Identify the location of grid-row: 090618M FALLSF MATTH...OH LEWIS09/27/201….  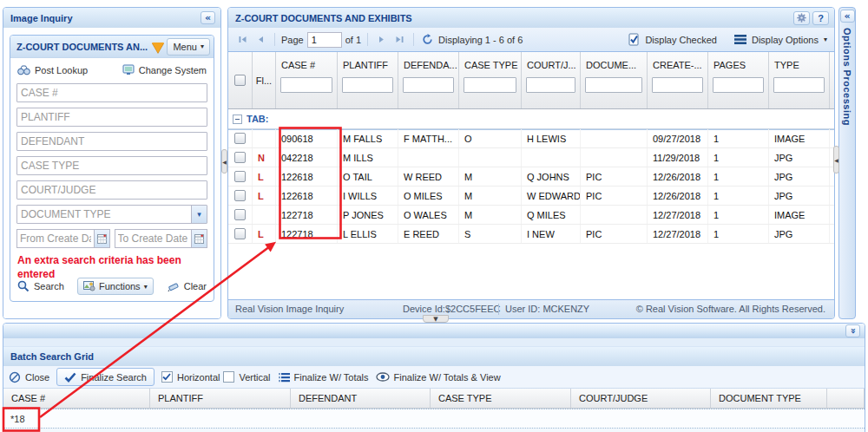
(531, 139).